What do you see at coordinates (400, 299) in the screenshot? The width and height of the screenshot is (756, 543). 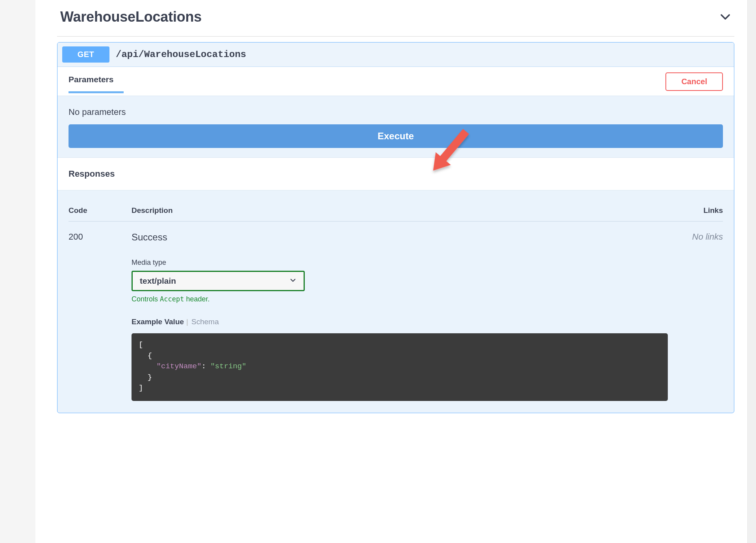 I see `accept-header-hint: Controls Accept header.` at bounding box center [400, 299].